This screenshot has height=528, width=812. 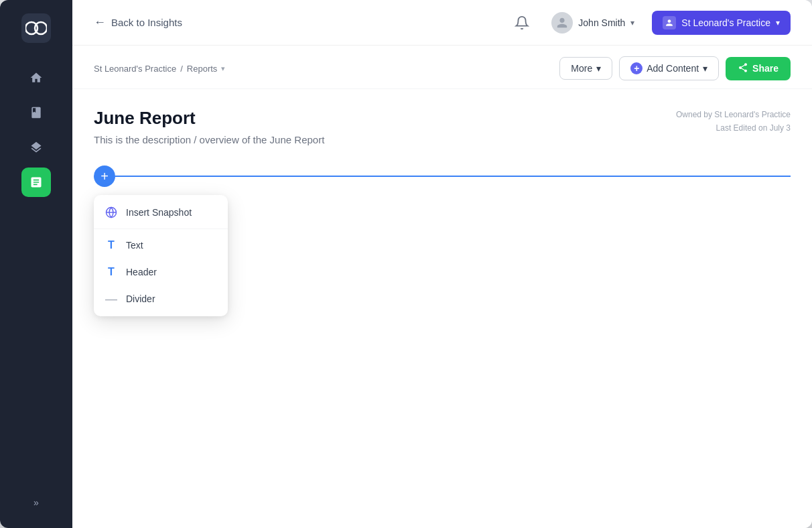 What do you see at coordinates (743, 68) in the screenshot?
I see `share-icon` at bounding box center [743, 68].